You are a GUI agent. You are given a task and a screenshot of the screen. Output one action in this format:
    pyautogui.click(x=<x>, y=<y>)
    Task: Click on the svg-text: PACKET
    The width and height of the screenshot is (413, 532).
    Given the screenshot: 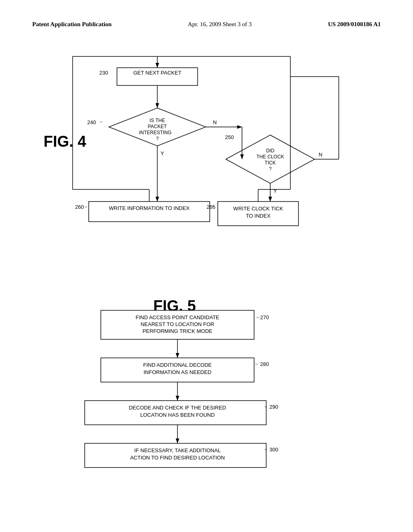 What is the action you would take?
    pyautogui.click(x=157, y=127)
    